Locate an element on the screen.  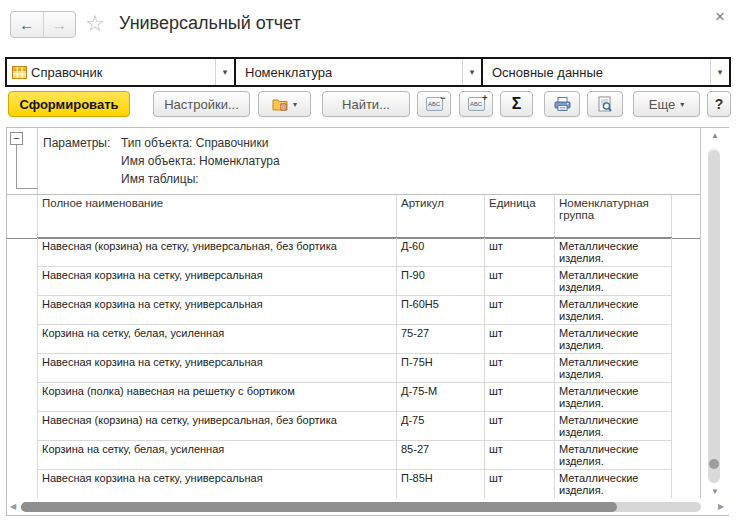
scroll-down-icon: ▼ is located at coordinates (715, 492).